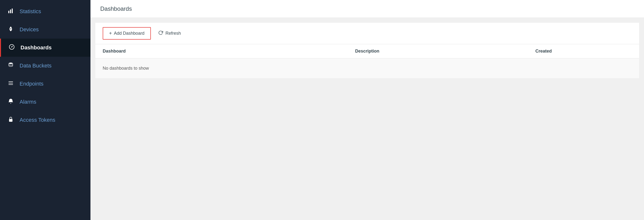  I want to click on sidebar-item-statistics-label: Statistics, so click(30, 12).